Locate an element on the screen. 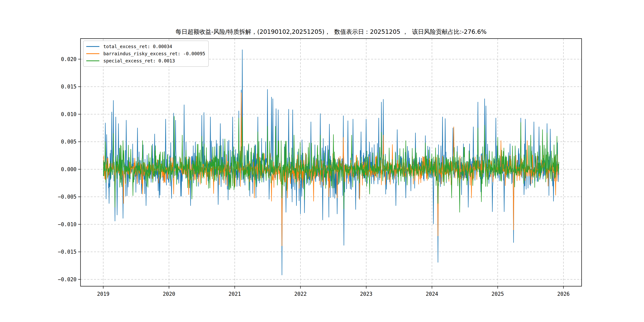  x-tick-label: 2020 is located at coordinates (169, 294).